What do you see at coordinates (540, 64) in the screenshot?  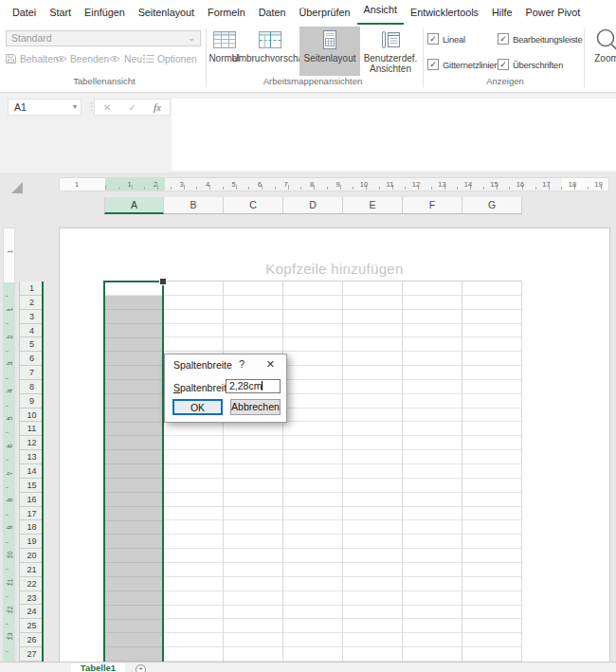 I see `checkbox-überschriften: ✓Überschriften` at bounding box center [540, 64].